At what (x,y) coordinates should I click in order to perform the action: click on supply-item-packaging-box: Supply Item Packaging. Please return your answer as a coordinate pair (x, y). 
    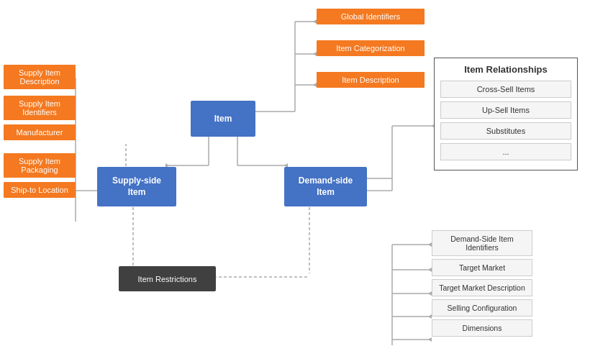
    Looking at the image, I should click on (40, 165).